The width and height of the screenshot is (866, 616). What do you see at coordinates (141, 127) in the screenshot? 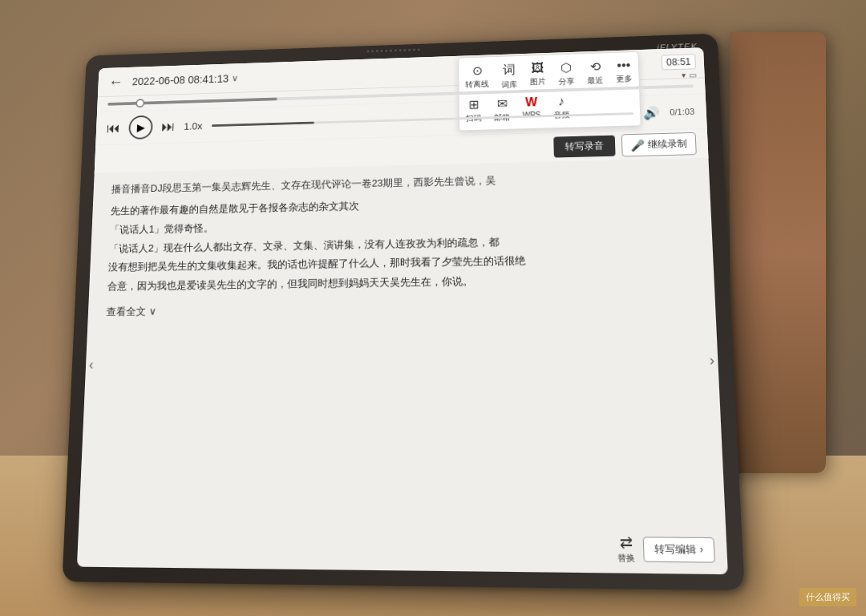
I see `play-icon: ▶` at bounding box center [141, 127].